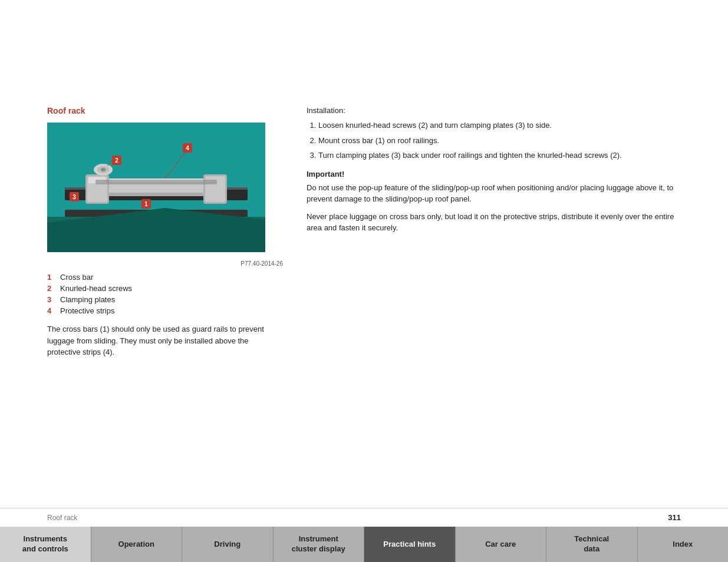 The height and width of the screenshot is (562, 728). What do you see at coordinates (165, 311) in the screenshot?
I see `part-item-4: 4 Protective strips` at bounding box center [165, 311].